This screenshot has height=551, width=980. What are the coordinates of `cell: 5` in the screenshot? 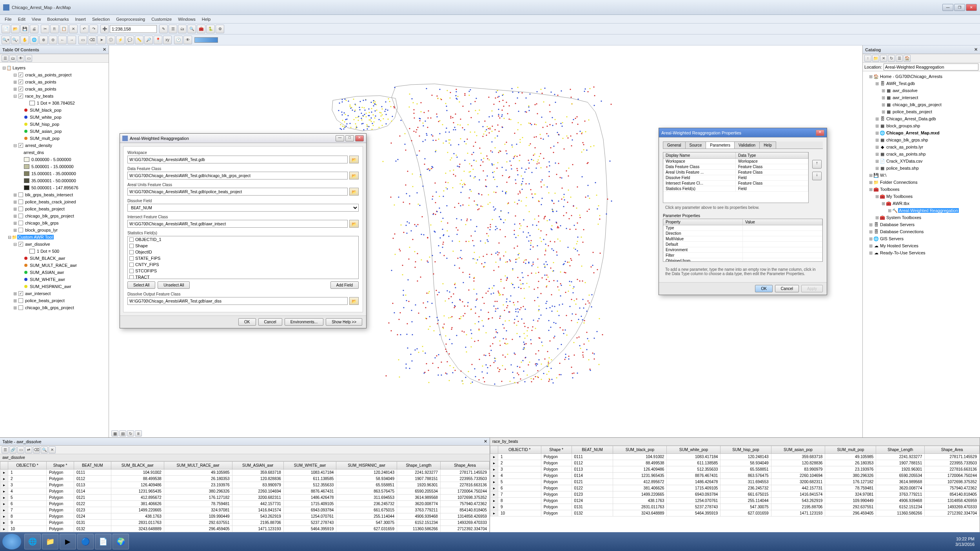 It's located at (27, 498).